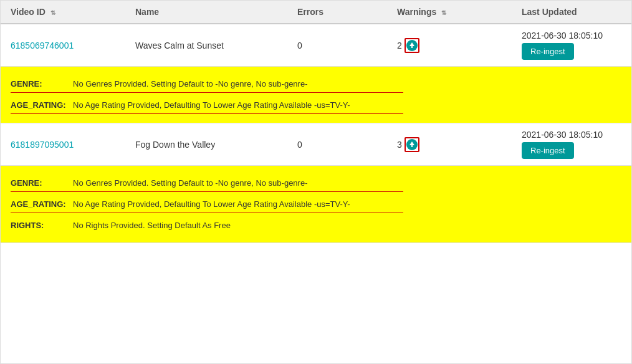 Image resolution: width=632 pixels, height=364 pixels. I want to click on header-warnings: Warnings ⇅, so click(459, 12).